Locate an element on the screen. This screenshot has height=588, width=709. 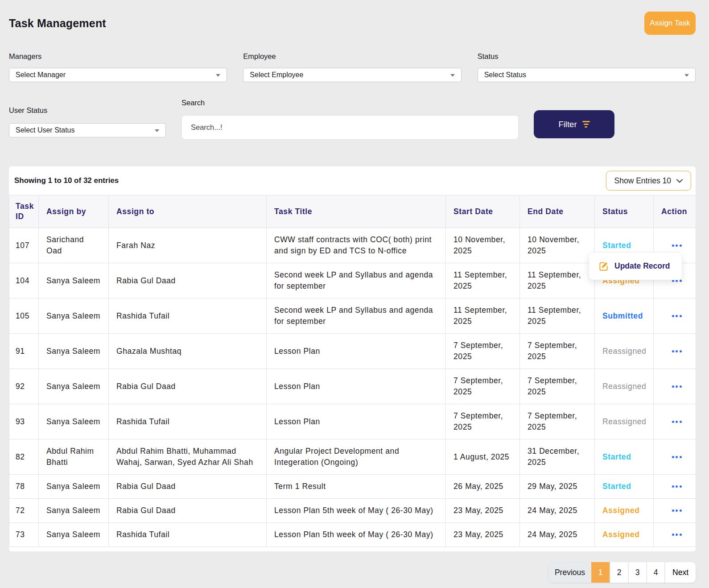
cell-start-date: 23 May, 2025 is located at coordinates (483, 511).